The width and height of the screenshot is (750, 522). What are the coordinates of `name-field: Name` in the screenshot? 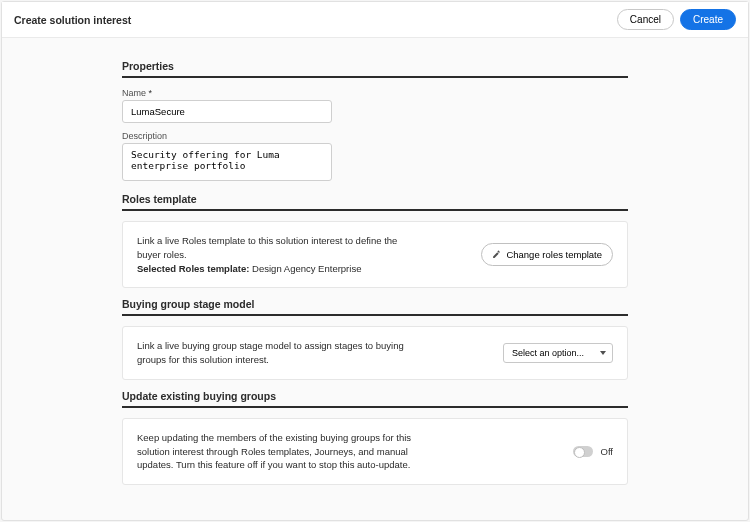 It's located at (375, 106).